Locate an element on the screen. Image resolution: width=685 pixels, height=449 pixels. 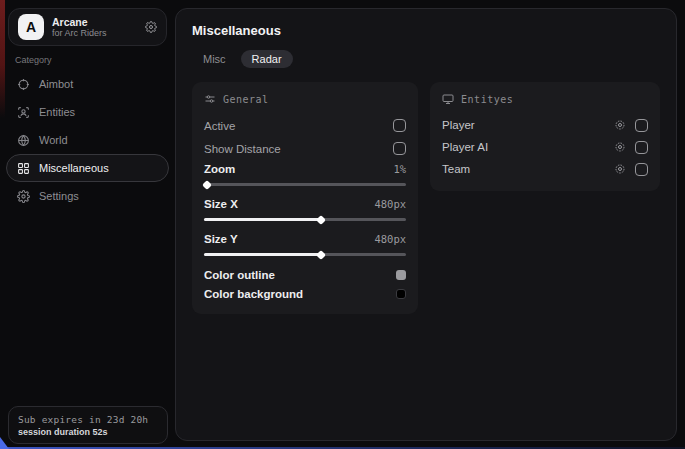
size-y-value: 480px is located at coordinates (390, 239).